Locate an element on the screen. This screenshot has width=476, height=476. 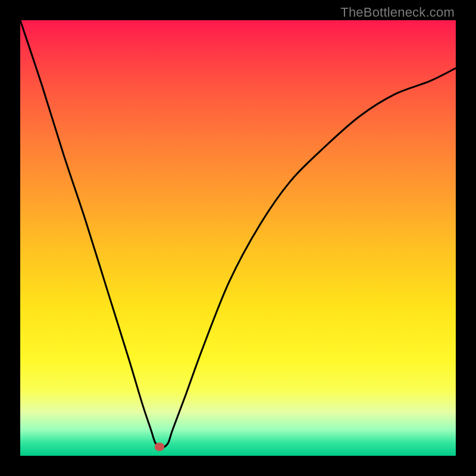
minimum-point-dot is located at coordinates (159, 447).